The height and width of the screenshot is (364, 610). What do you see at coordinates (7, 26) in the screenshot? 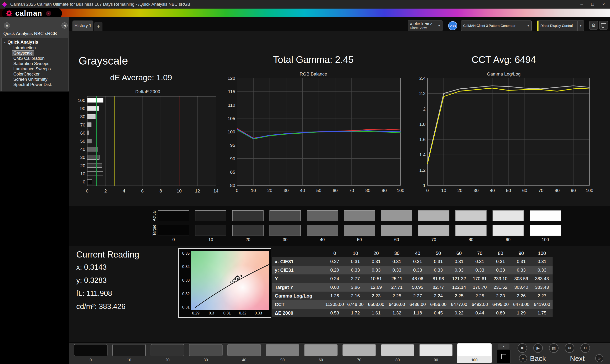
I see `target-icon-button: ◉` at bounding box center [7, 26].